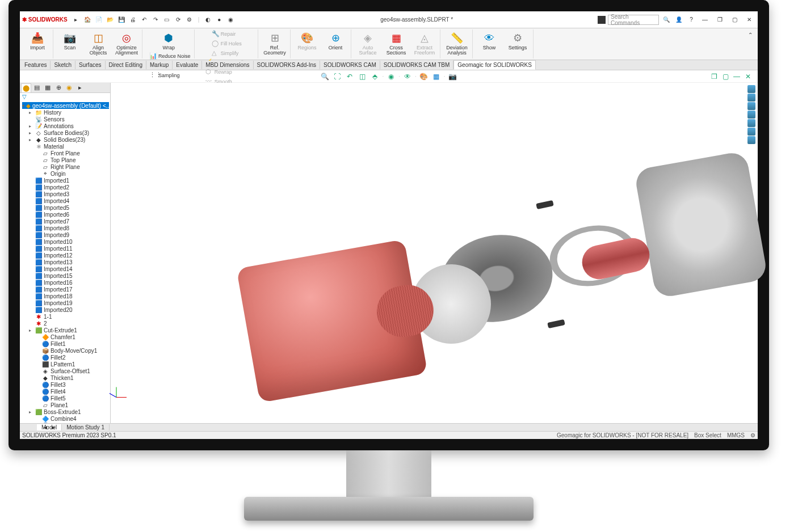 The image size is (798, 532). I want to click on tree-node: ▸📝Annotations, so click(66, 126).